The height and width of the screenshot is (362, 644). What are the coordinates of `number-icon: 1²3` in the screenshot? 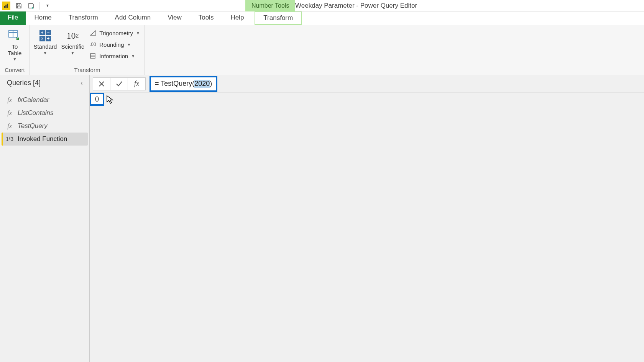 It's located at (10, 139).